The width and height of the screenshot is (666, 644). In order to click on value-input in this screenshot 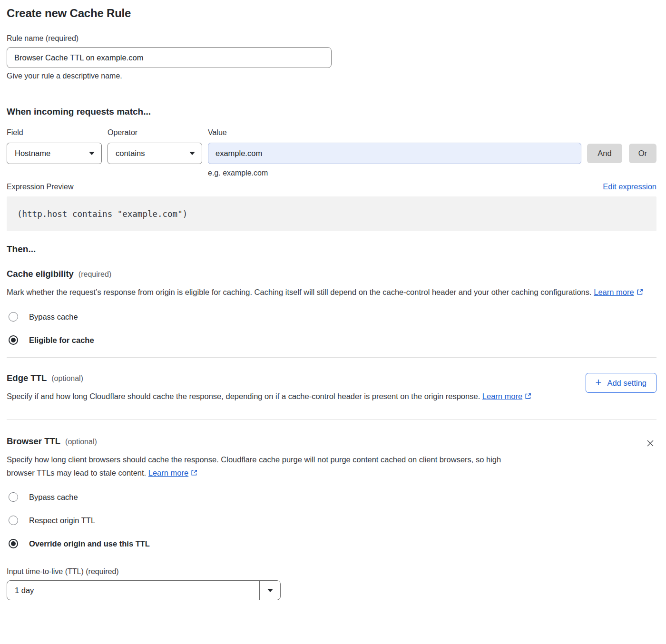, I will do `click(395, 153)`.